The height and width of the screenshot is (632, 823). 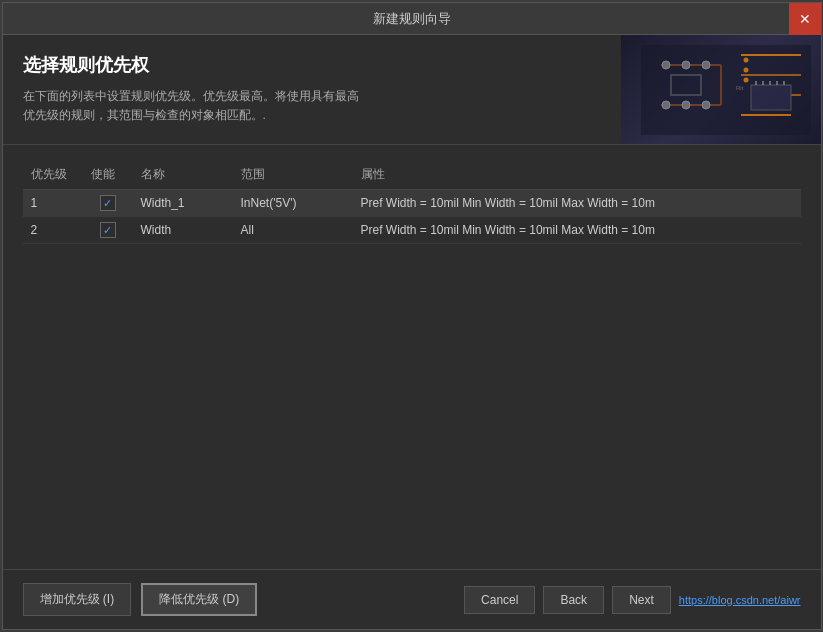 What do you see at coordinates (642, 600) in the screenshot?
I see `next-button: Next` at bounding box center [642, 600].